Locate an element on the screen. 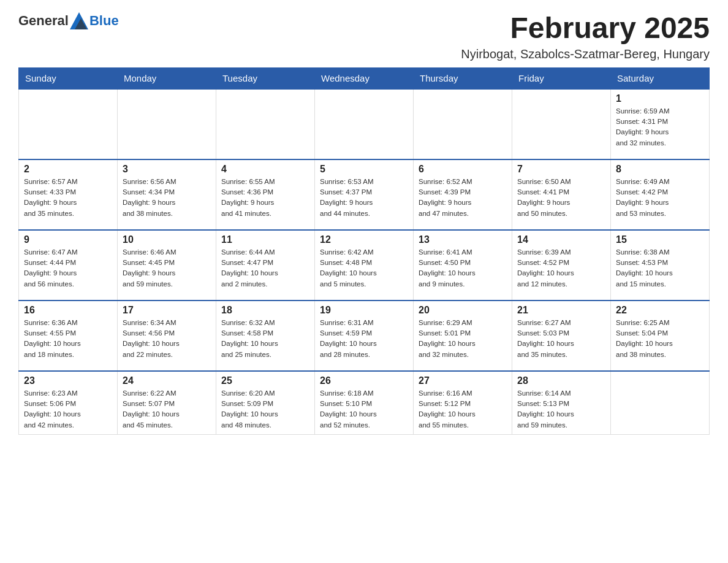 The height and width of the screenshot is (563, 728). day-info: Sunrise: 6:16 AM Sunset: 5:12 PM Dayligh… is located at coordinates (463, 410).